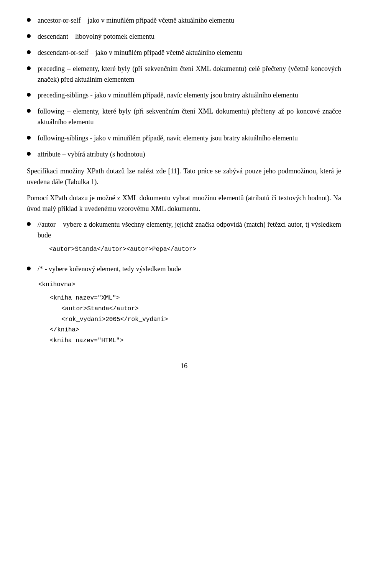 The height and width of the screenshot is (588, 368). Describe the element at coordinates (184, 155) in the screenshot. I see `list-item: attribute – vybírá atributy (s hodnotou)` at that location.